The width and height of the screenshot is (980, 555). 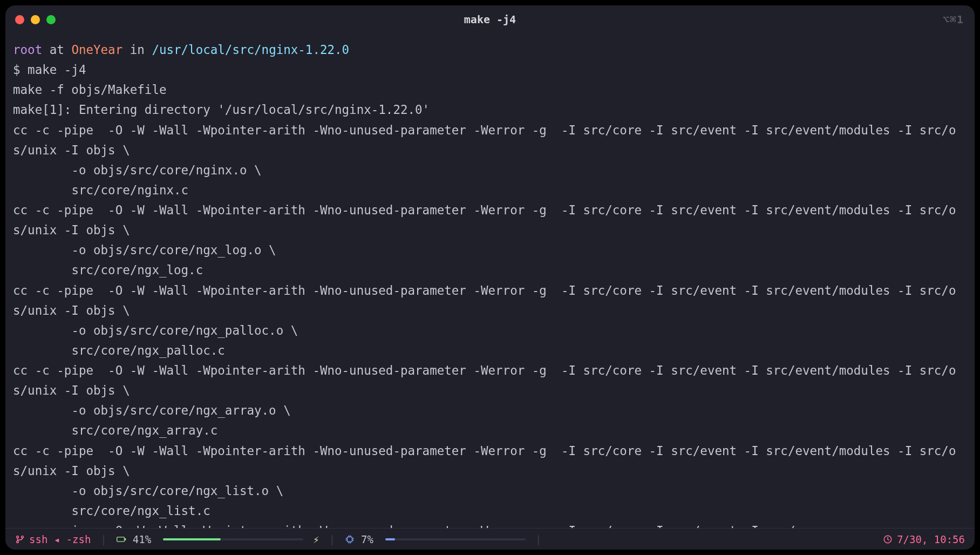 I want to click on zoom-button, so click(x=51, y=19).